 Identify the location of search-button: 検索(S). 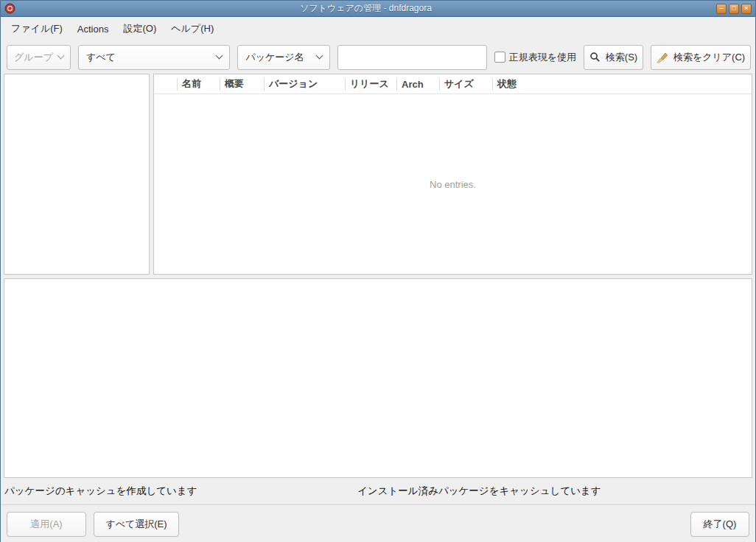
(613, 57).